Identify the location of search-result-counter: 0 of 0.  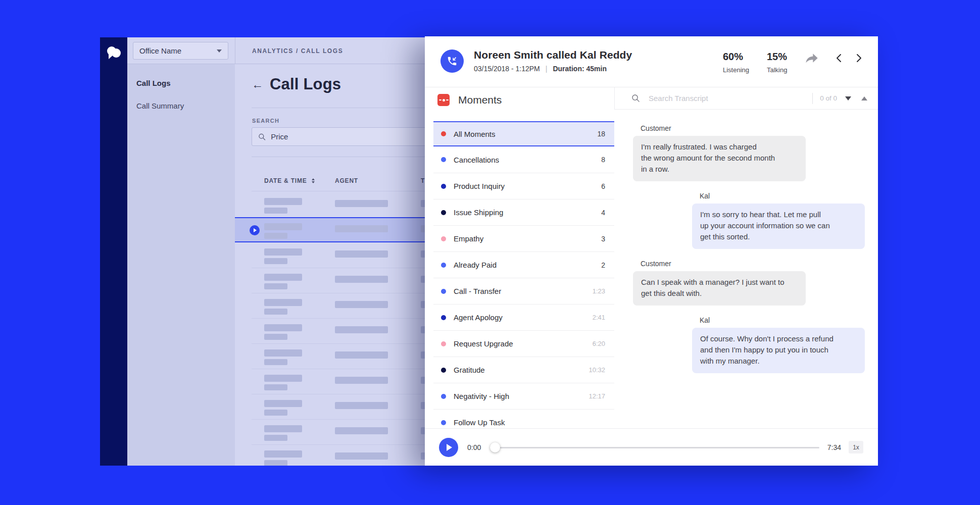
(828, 98).